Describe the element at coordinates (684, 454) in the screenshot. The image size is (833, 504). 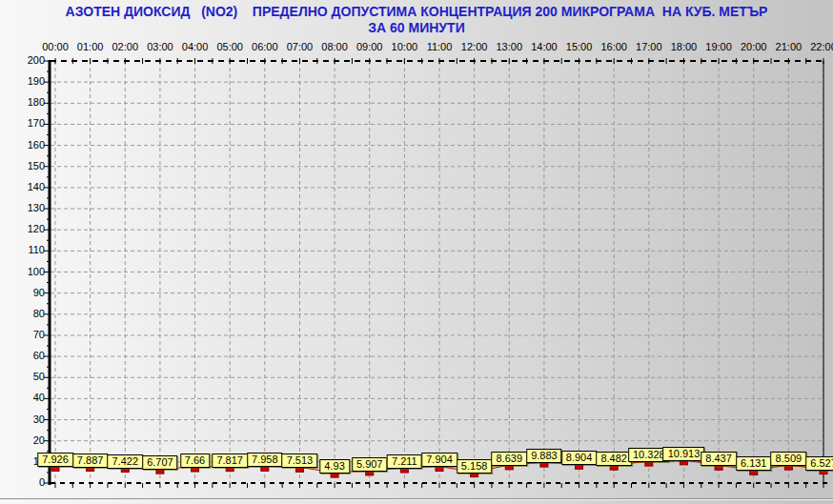
I see `data-value-label: 10.913` at that location.